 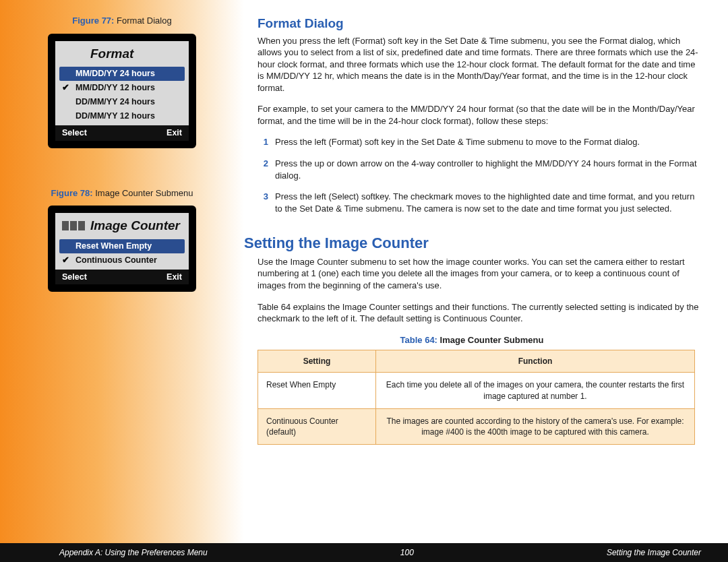 I want to click on image-counter-icon, so click(x=74, y=226).